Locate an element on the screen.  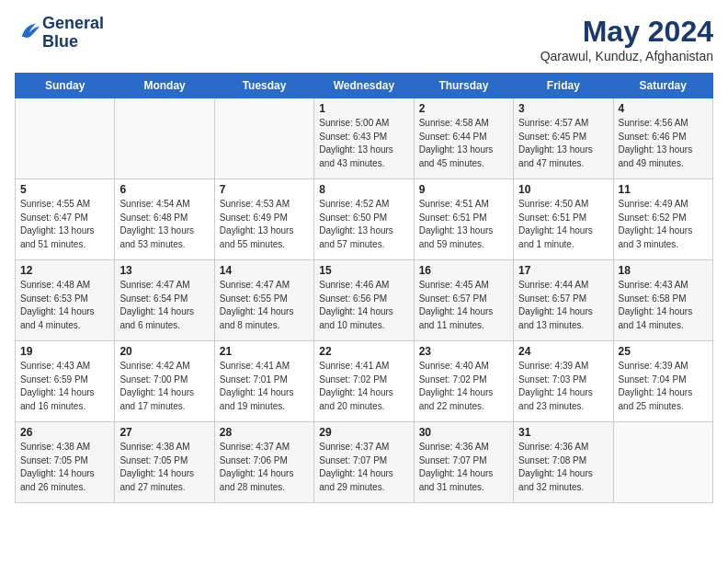
day-info: Sunrise: 4:37 AM Sunset: 7:07 PM Dayligh… is located at coordinates (364, 467).